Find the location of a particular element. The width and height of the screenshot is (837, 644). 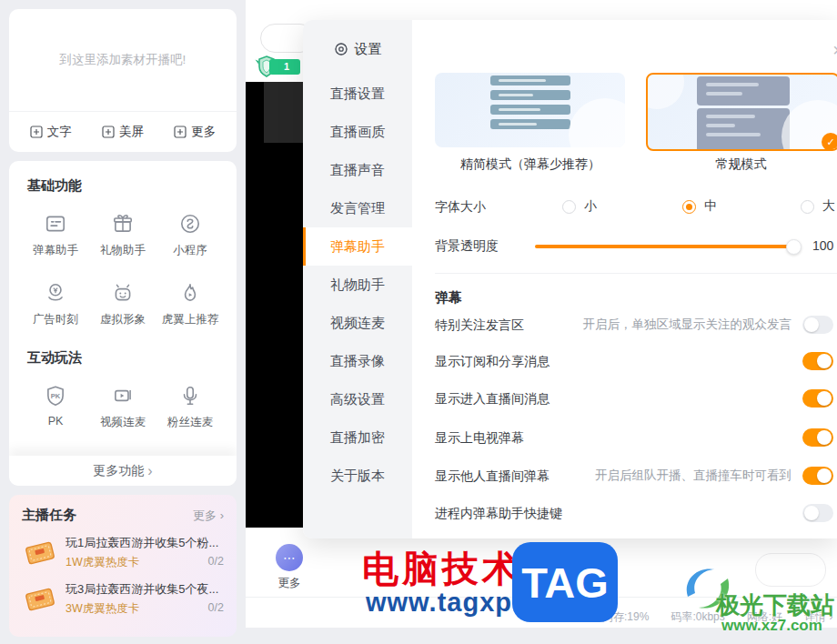

menu-item-live-quality: 直播画质 is located at coordinates (358, 132).